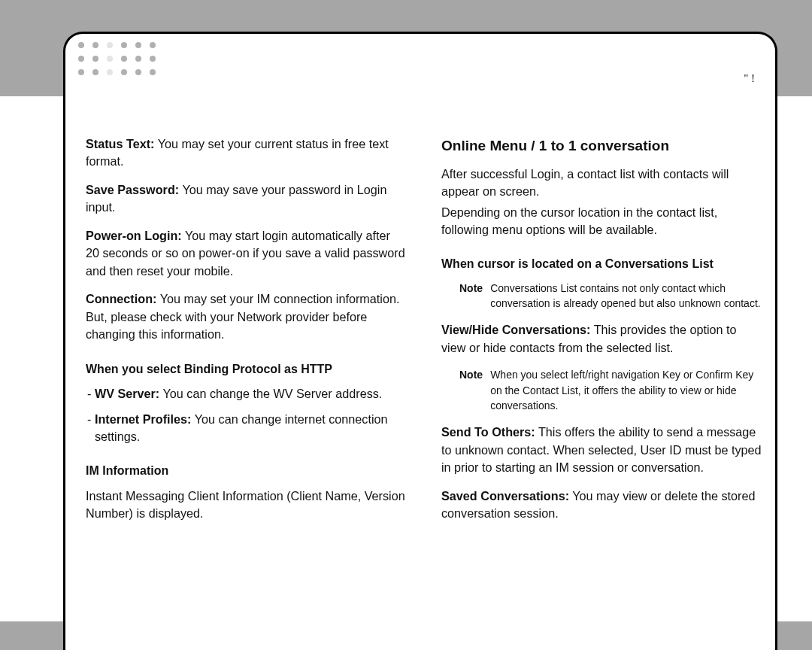 This screenshot has height=650, width=812. I want to click on connection-para: Connection: You may set your IM connecti…, so click(247, 317).